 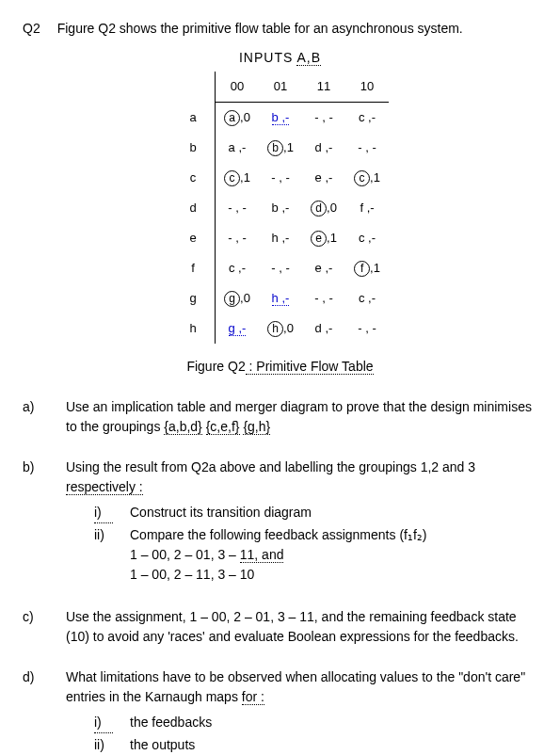 I want to click on subpart-text: Compare the following feedback assignmen…, so click(x=279, y=555).